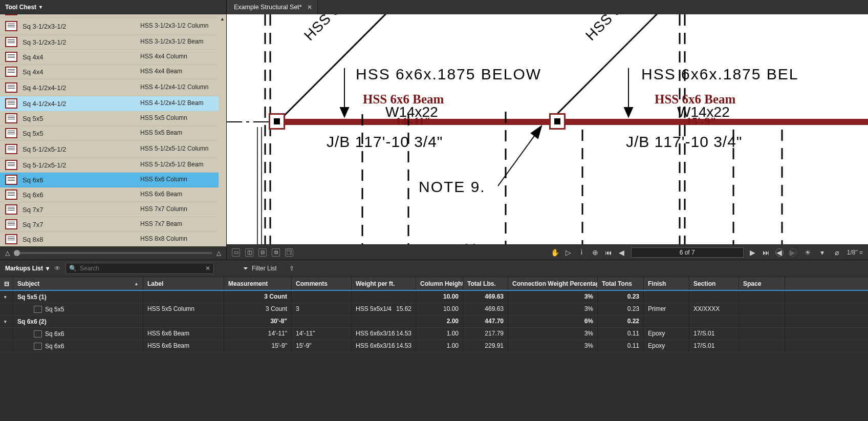 The height and width of the screenshot is (421, 868). What do you see at coordinates (272, 7) in the screenshot?
I see `document-tab: Example Structural Set* ✕` at bounding box center [272, 7].